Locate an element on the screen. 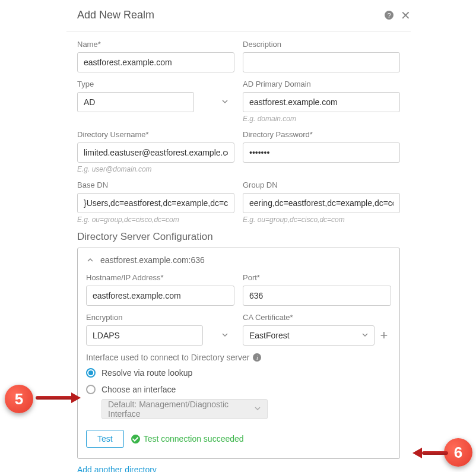  basedn-hint: E.g. ou=group,dc=cisco,dc=com is located at coordinates (156, 220).